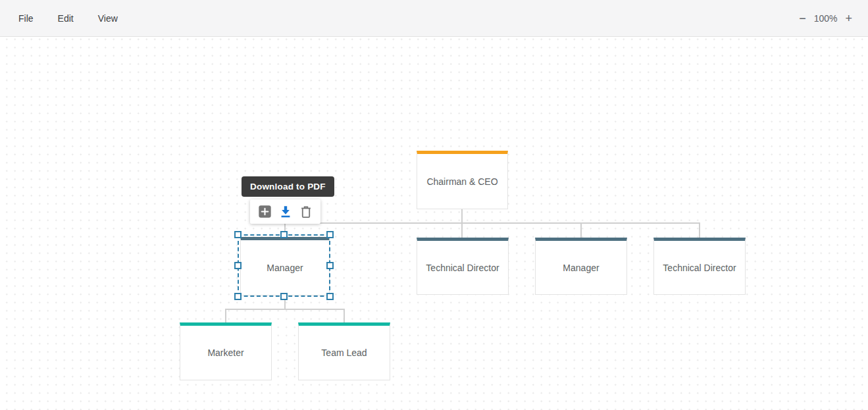  What do you see at coordinates (826, 18) in the screenshot?
I see `zoom-level: 100%` at bounding box center [826, 18].